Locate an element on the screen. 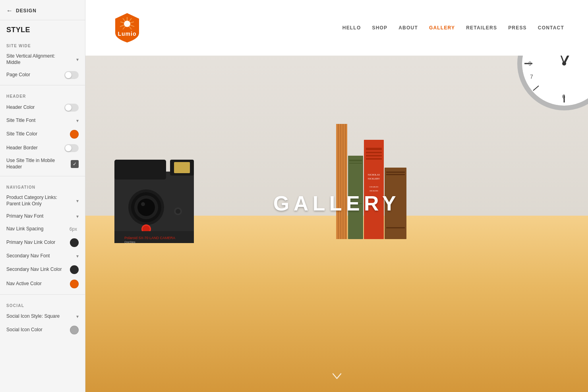 The width and height of the screenshot is (588, 392). header-color-toggle is located at coordinates (72, 108).